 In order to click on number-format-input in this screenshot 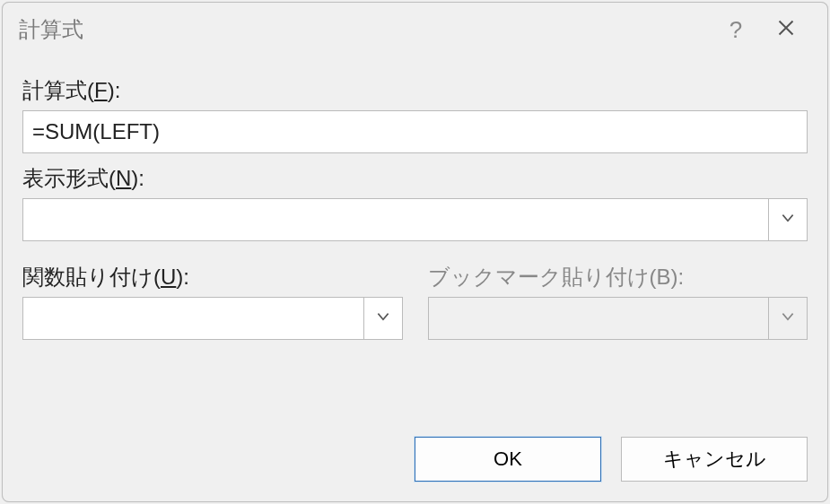, I will do `click(395, 220)`.